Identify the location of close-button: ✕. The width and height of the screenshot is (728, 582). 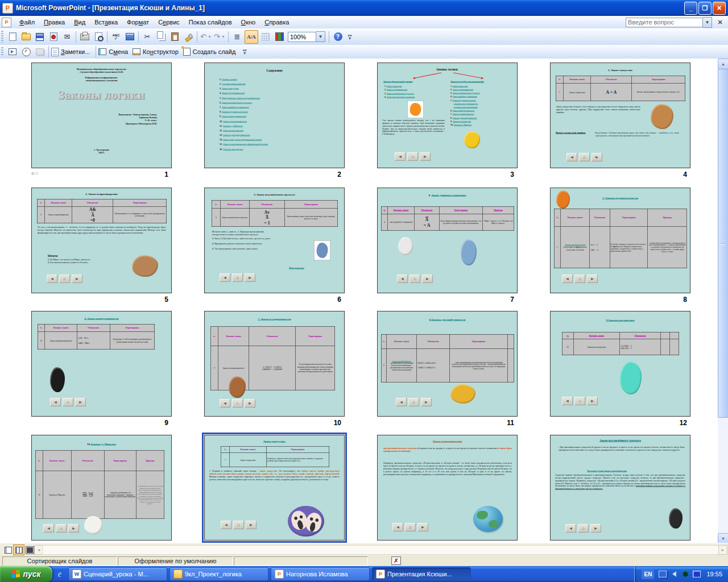
(719, 8).